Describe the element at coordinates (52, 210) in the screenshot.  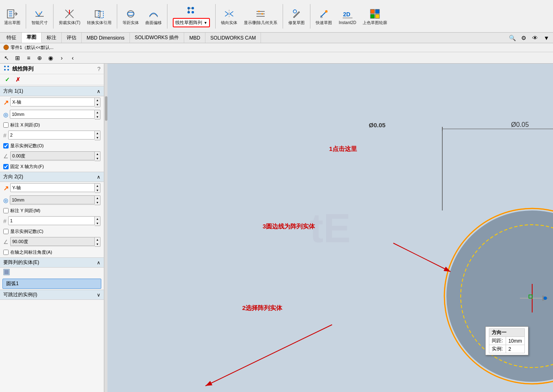
I see `checkbox-spacing2-row: 标注 Y 间距(M)` at that location.